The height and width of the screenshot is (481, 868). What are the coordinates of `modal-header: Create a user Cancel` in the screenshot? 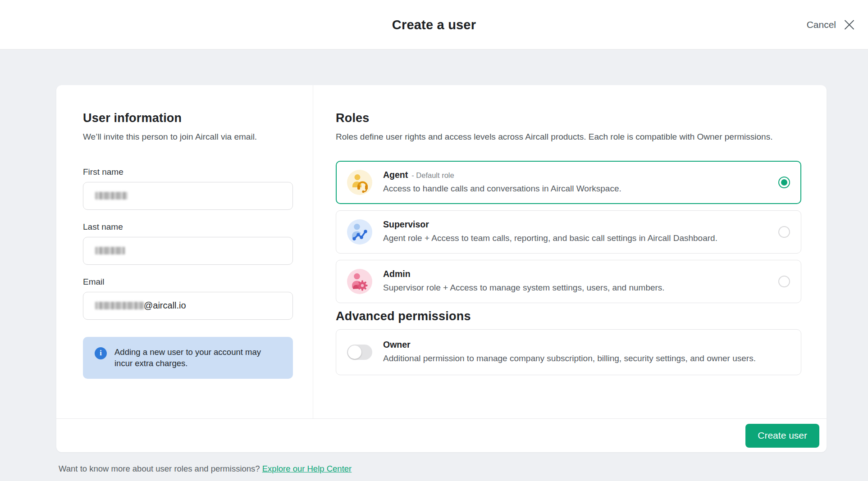 It's located at (434, 25).